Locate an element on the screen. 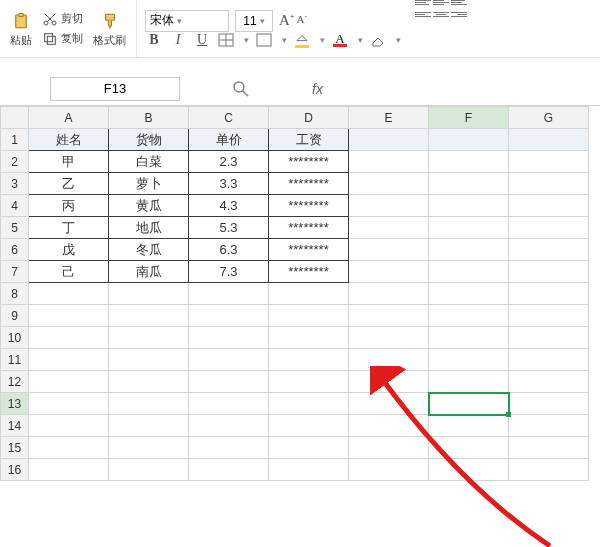 The height and width of the screenshot is (547, 600). cell: 3.3 is located at coordinates (229, 184).